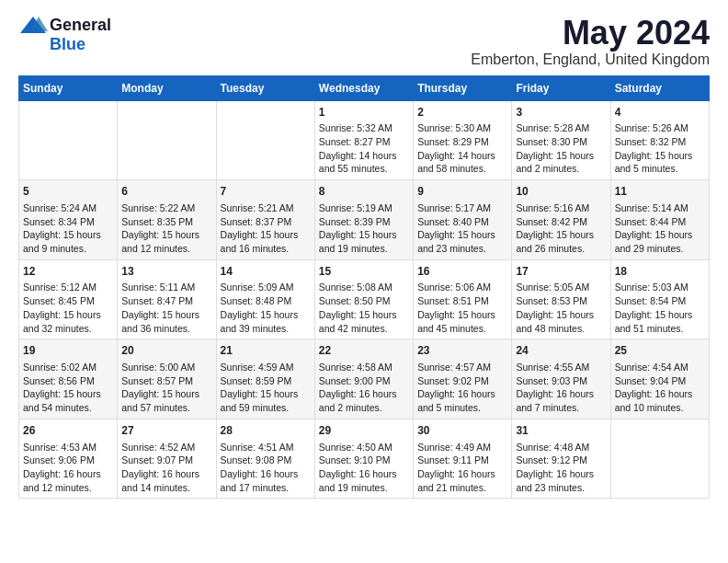 The width and height of the screenshot is (728, 563). What do you see at coordinates (561, 307) in the screenshot?
I see `cell-content: Sunrise: 5:05 AM Sunset: 8:53 PM Dayligh…` at bounding box center [561, 307].